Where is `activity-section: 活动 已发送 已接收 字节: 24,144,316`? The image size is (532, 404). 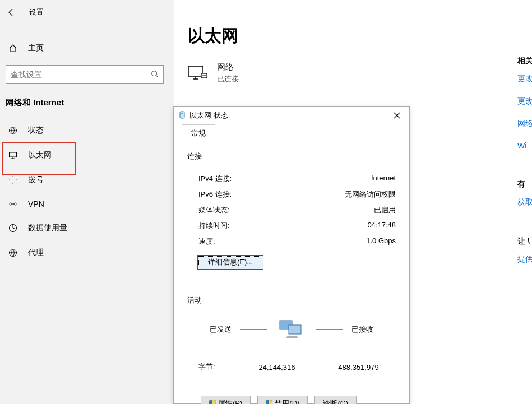
activity-section: 活动 已发送 已接收 字节: 24,144,316 is located at coordinates (292, 334).